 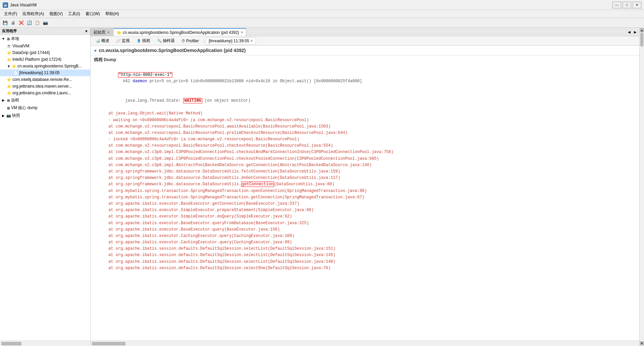 What do you see at coordinates (21, 23) in the screenshot?
I see `toolbar-delete: ❌` at bounding box center [21, 23].